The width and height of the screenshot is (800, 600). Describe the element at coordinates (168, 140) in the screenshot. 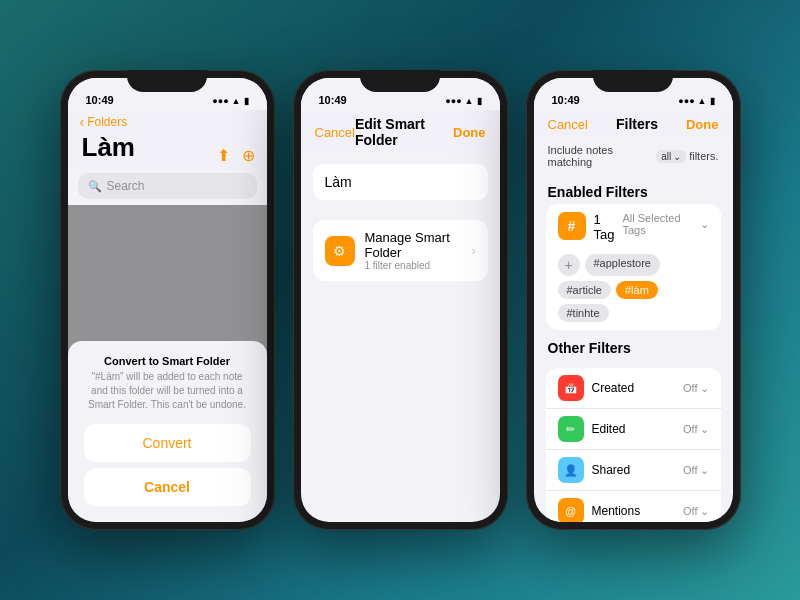

I see `nav-bar-1: ‹ Folders Làm ⬆ ⊕` at that location.